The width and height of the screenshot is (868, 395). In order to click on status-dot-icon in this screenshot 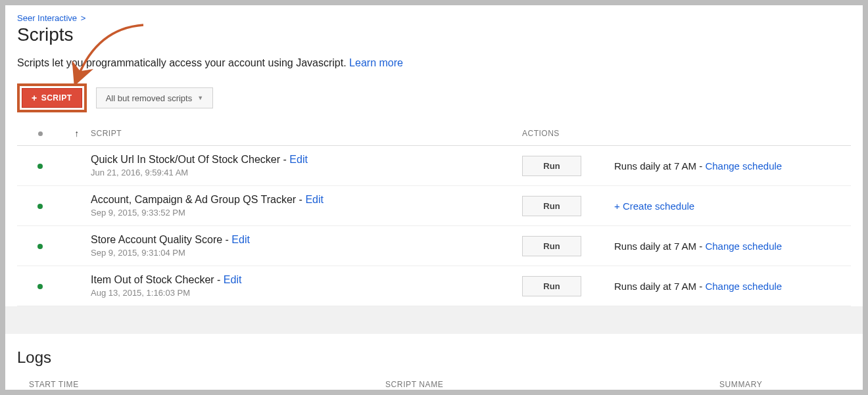, I will do `click(41, 134)`.